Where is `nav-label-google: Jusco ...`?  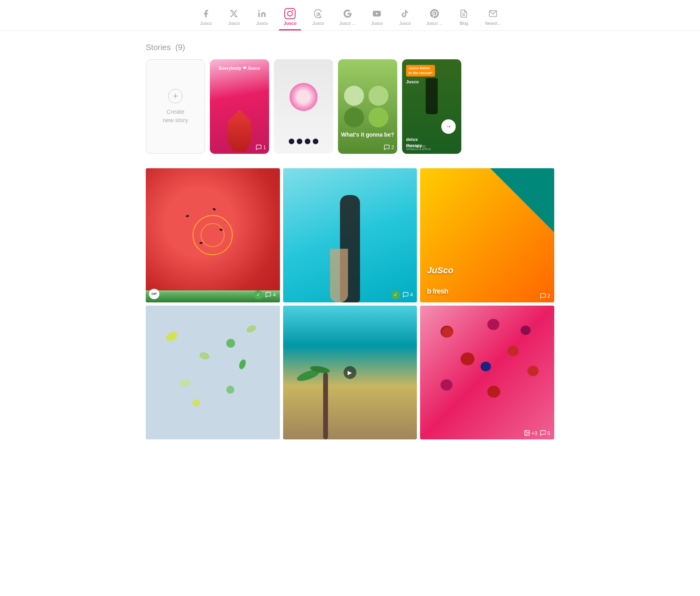
nav-label-google: Jusco ... is located at coordinates (348, 23).